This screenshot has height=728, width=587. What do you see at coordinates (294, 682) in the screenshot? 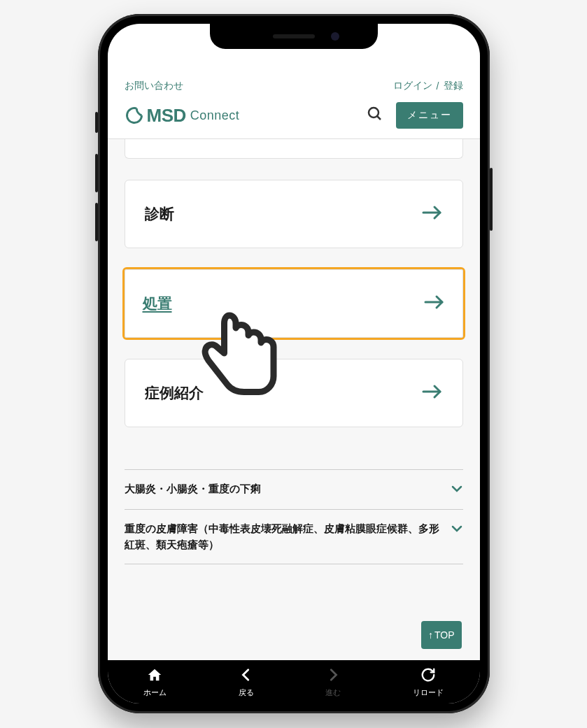
I see `bottom-nav: ホーム 戻る 進む リロード` at bounding box center [294, 682].